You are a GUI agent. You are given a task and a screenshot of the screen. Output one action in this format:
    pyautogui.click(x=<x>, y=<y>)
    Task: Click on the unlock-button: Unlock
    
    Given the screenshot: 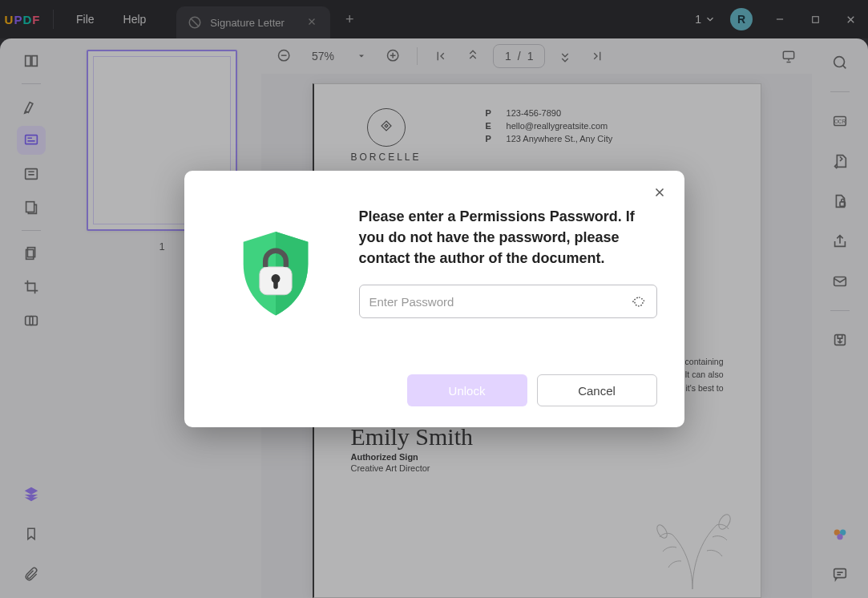 What is the action you would take?
    pyautogui.click(x=467, y=390)
    